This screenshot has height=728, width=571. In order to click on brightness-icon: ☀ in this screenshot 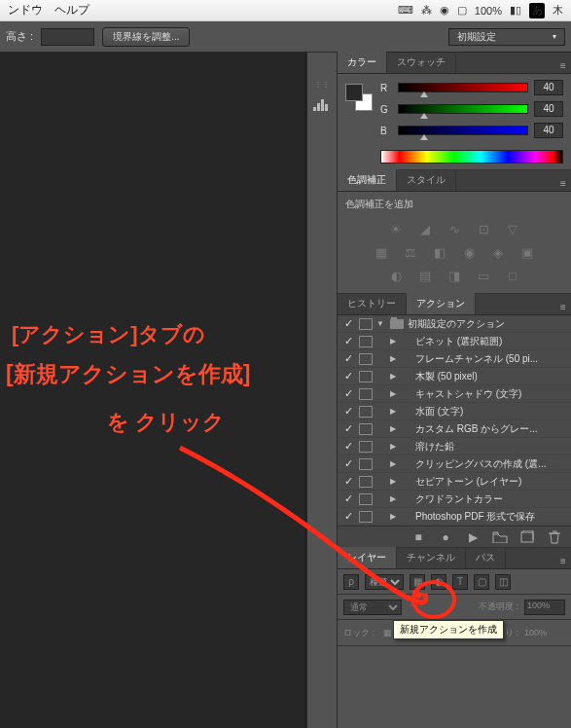, I will do `click(396, 229)`.